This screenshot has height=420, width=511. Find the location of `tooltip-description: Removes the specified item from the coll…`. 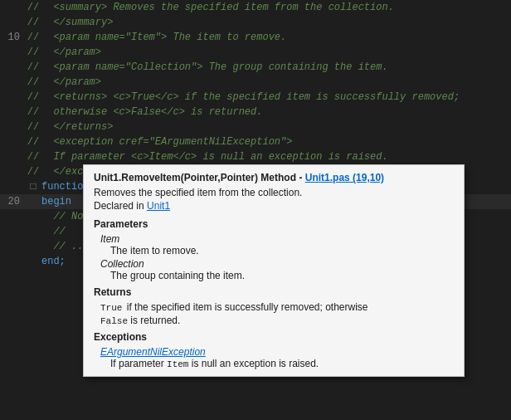

tooltip-description: Removes the specified item from the coll… is located at coordinates (274, 193).